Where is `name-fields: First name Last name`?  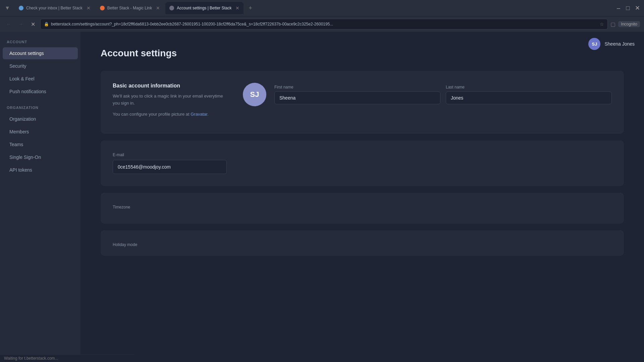
name-fields: First name Last name is located at coordinates (443, 95).